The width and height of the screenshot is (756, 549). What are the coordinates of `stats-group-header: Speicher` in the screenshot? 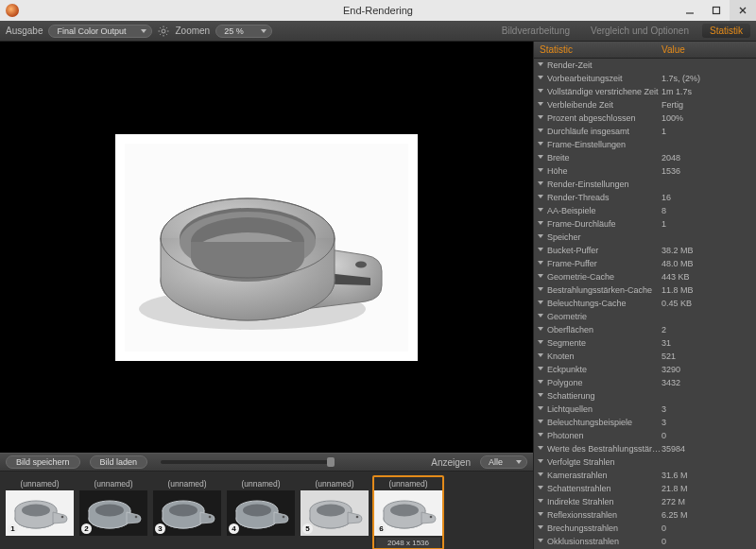 It's located at (644, 237).